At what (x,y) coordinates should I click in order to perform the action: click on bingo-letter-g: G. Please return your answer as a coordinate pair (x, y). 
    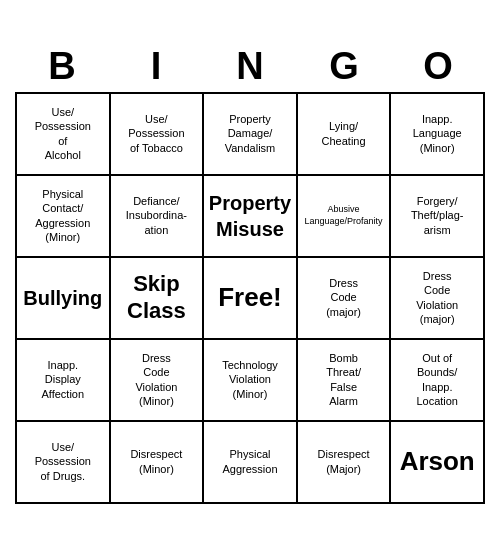
    Looking at the image, I should click on (344, 66).